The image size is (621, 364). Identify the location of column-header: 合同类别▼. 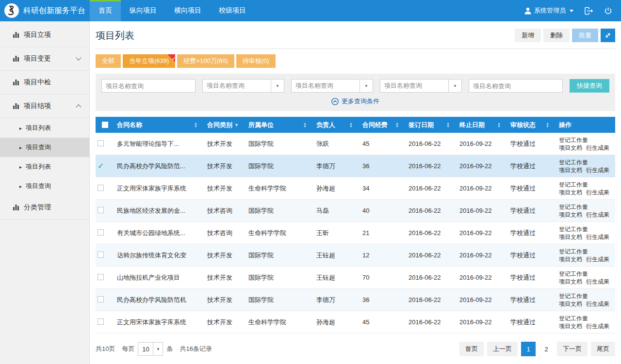
(226, 125).